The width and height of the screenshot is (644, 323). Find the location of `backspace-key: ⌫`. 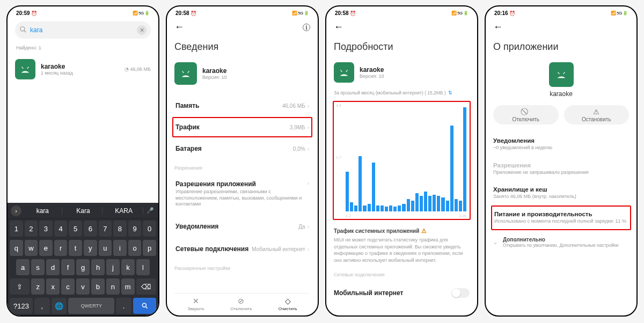

backspace-key: ⌫ is located at coordinates (146, 287).